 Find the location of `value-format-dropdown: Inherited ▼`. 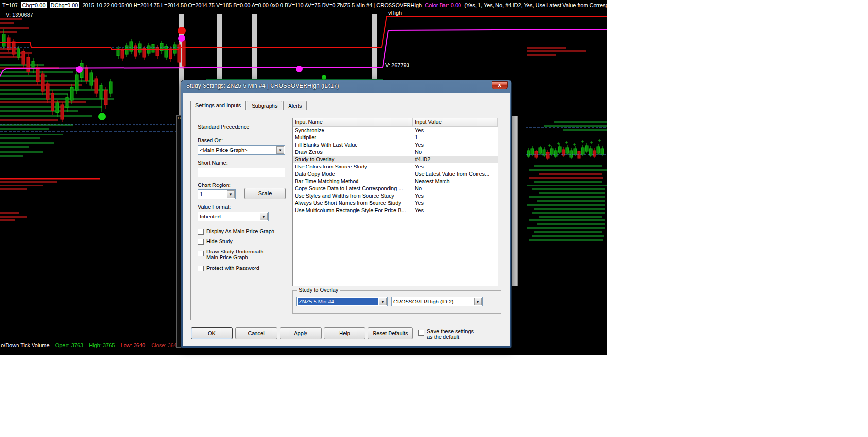

value-format-dropdown: Inherited ▼ is located at coordinates (233, 217).